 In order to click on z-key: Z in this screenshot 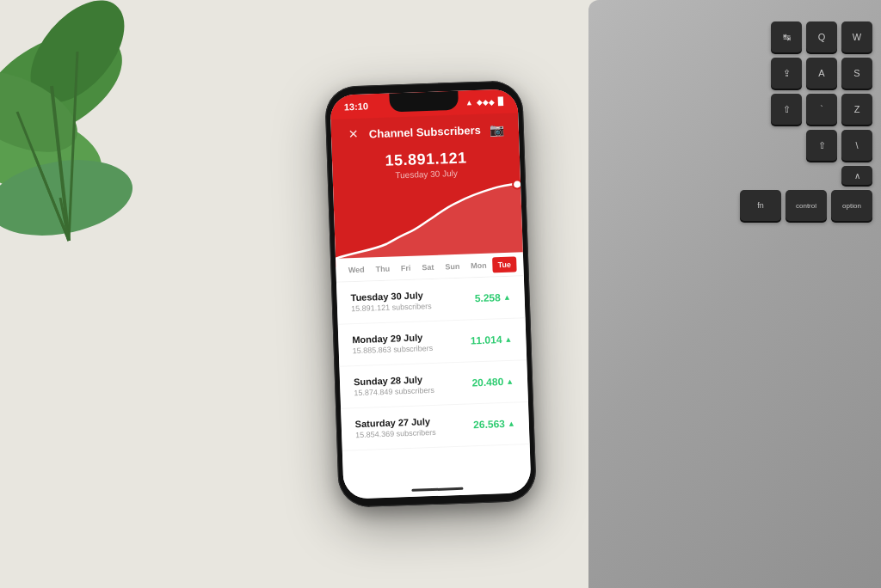, I will do `click(857, 109)`.